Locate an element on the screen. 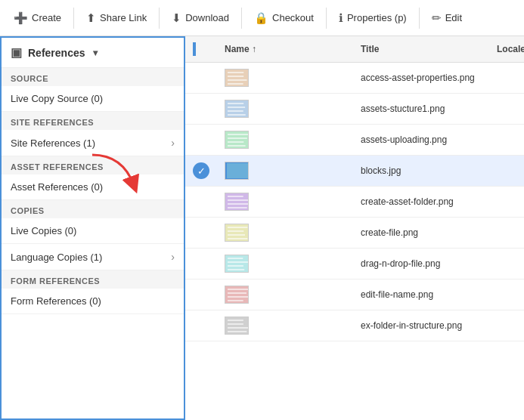 The height and width of the screenshot is (420, 524). sidebar-item-live-copy-source: Live Copy Source (0) is located at coordinates (92, 99).